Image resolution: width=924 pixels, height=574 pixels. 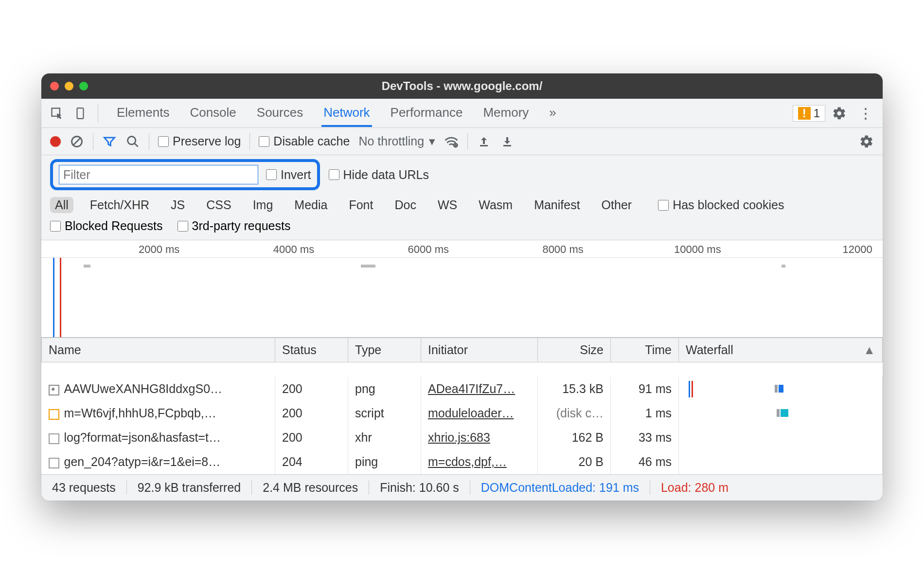 What do you see at coordinates (480, 350) in the screenshot?
I see `col-initiator: Initiator` at bounding box center [480, 350].